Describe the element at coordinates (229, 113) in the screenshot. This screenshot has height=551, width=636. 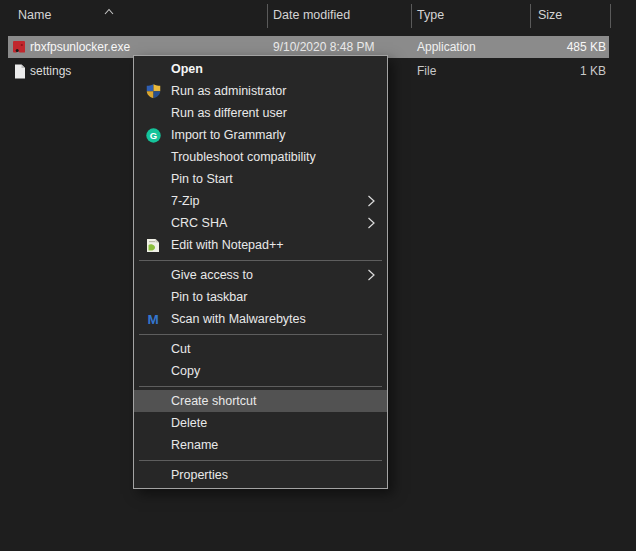
I see `menu-item-label: Run as different user` at that location.